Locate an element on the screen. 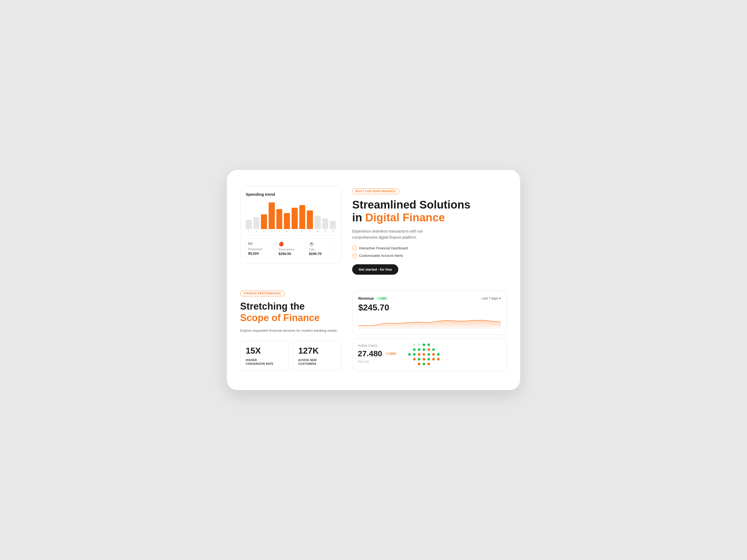 This screenshot has height=560, width=747. bar-col: 8 is located at coordinates (303, 219).